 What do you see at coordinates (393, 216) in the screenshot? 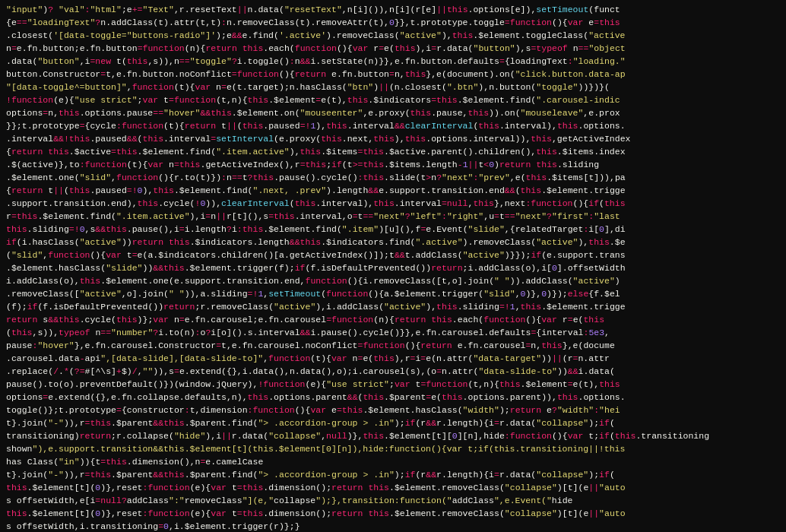
I see `code-line: r=this.$element.find(".item.active"),i=n…` at bounding box center [393, 216].